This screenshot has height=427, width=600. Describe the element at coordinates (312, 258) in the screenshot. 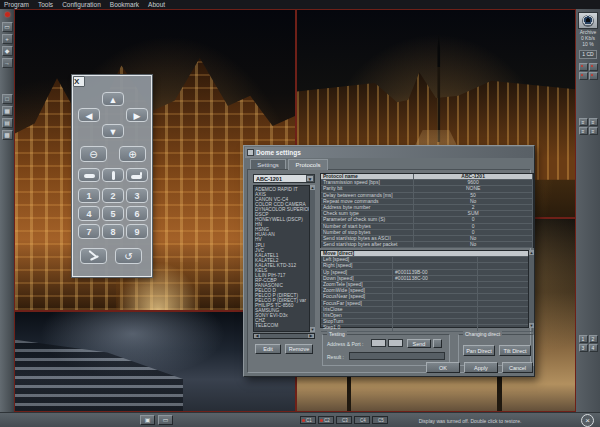

I see `driver-list-scrollbar: ▲ ▼` at that location.